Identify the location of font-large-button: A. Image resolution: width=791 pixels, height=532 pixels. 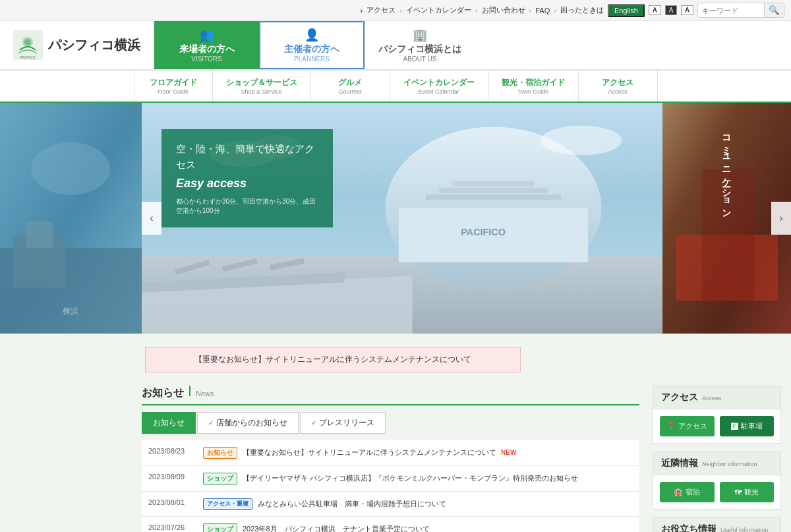
(687, 11).